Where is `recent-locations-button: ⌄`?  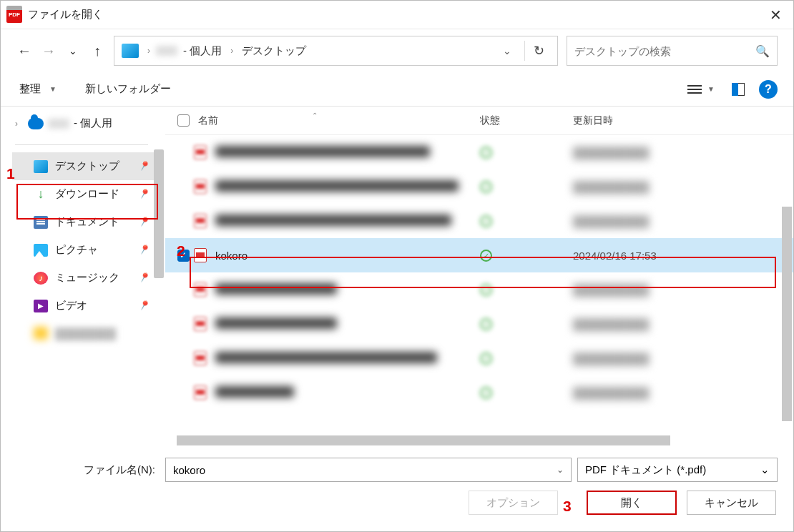
recent-locations-button: ⌄ is located at coordinates (73, 51).